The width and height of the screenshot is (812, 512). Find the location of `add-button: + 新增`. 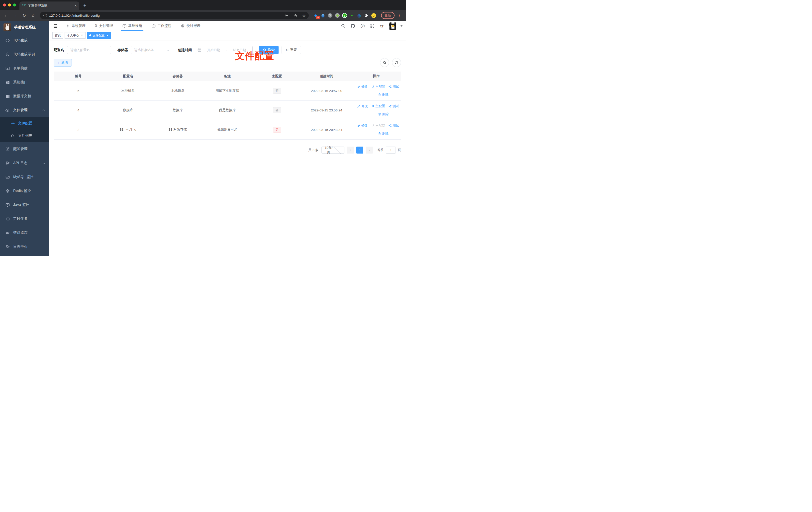

add-button: + 新增 is located at coordinates (63, 63).